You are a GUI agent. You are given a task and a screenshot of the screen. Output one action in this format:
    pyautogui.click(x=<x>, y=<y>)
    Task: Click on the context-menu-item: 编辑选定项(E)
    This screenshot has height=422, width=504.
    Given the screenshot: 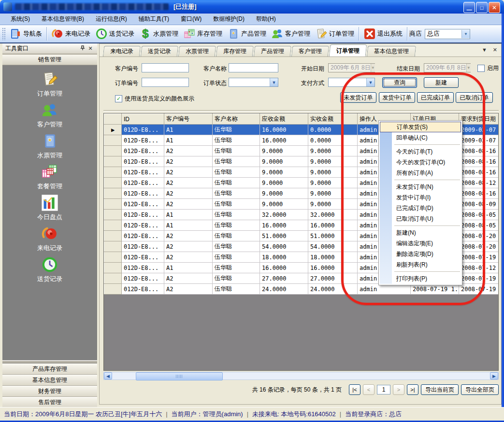 What is the action you would take?
    pyautogui.click(x=420, y=243)
    